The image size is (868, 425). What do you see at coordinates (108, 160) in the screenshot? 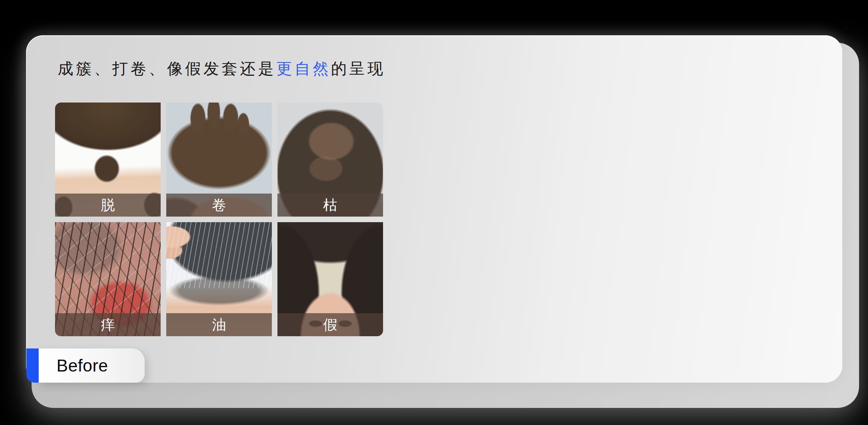
I see `photo-tile-hair-loss: 脱` at bounding box center [108, 160].